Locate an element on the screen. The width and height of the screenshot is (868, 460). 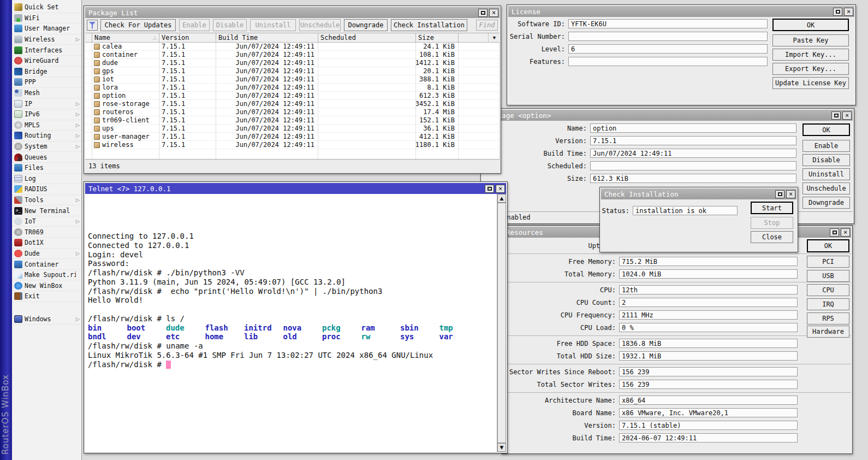
sidebar-item: Log ▷ is located at coordinates (47, 179).